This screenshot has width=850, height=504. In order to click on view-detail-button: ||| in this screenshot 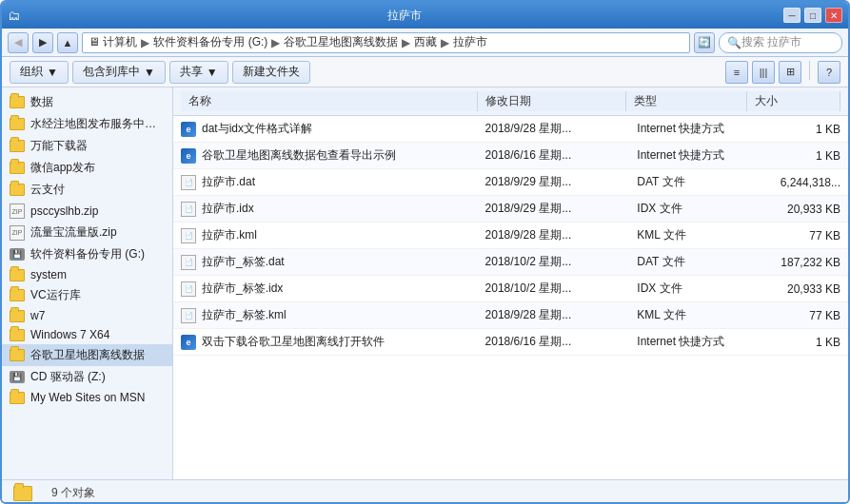, I will do `click(763, 72)`.